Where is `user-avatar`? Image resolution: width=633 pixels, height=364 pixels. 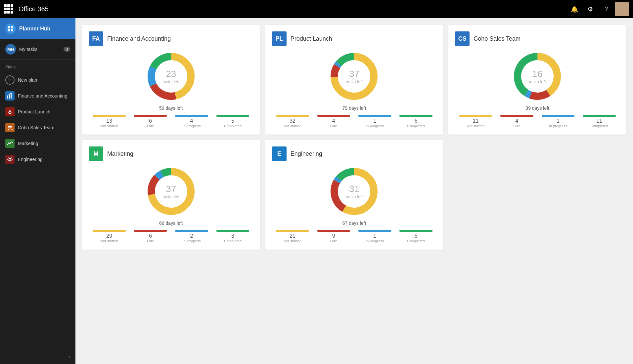 user-avatar is located at coordinates (622, 9).